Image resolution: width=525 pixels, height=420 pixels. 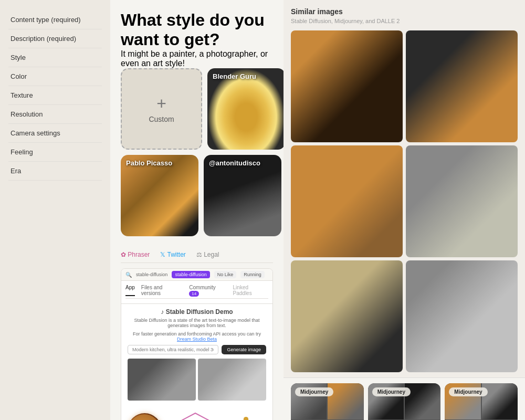 What do you see at coordinates (251, 290) in the screenshot?
I see `tab-linked: Linked Paddles` at bounding box center [251, 290].